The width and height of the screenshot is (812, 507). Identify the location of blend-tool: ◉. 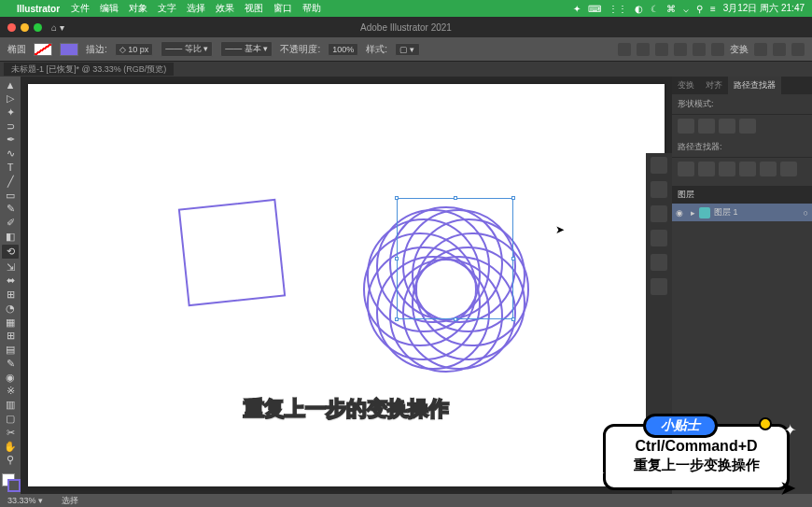
(10, 377).